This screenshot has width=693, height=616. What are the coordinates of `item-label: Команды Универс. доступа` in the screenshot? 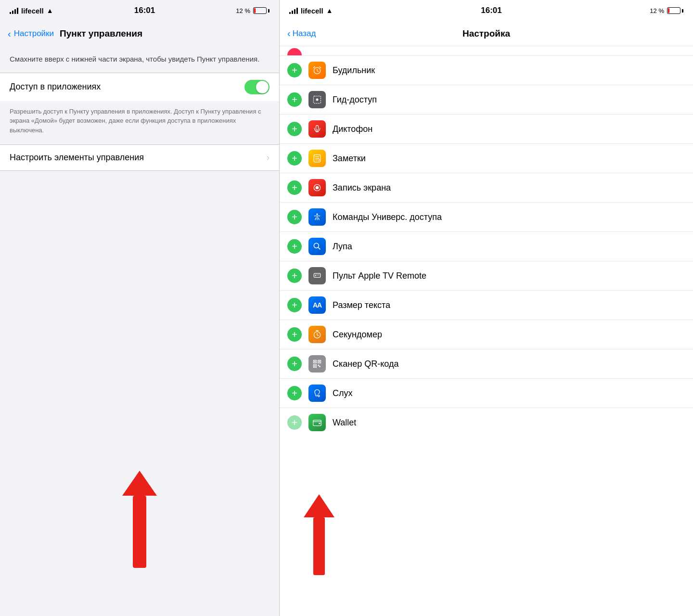 It's located at (509, 218).